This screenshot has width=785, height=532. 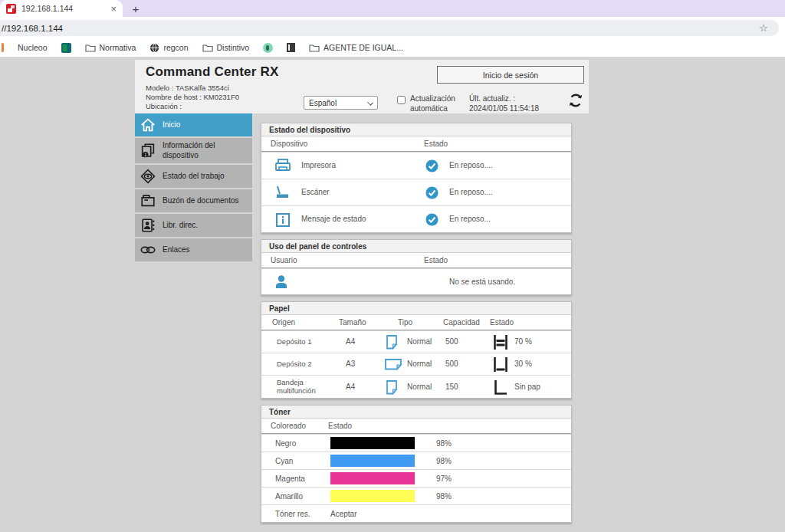 What do you see at coordinates (380, 28) in the screenshot?
I see `url-text: //192.168.1.144` at bounding box center [380, 28].